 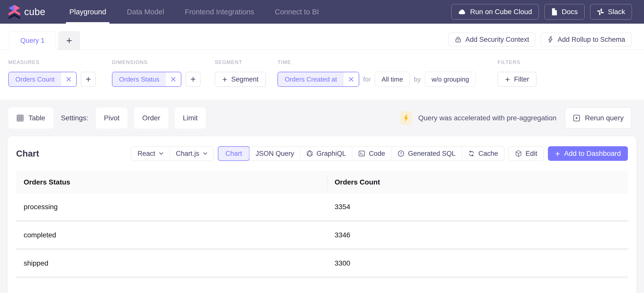 What do you see at coordinates (69, 79) in the screenshot?
I see `remove-measure-icon` at bounding box center [69, 79].